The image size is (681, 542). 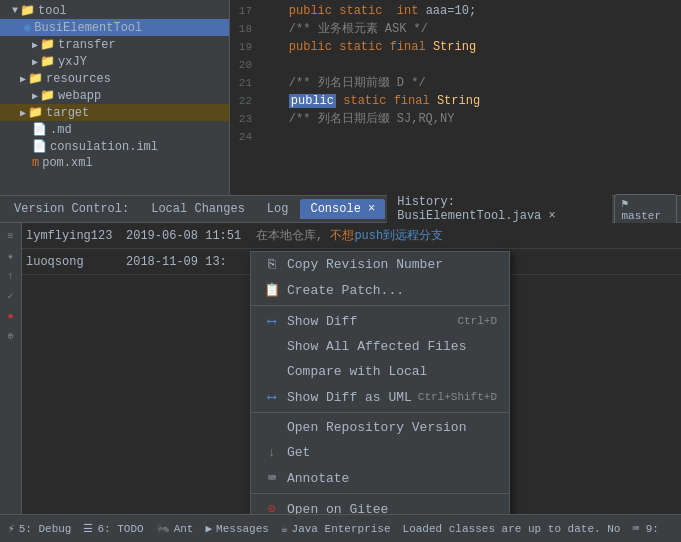 What do you see at coordinates (68, 113) in the screenshot?
I see `tree-label-target: target` at bounding box center [68, 113].